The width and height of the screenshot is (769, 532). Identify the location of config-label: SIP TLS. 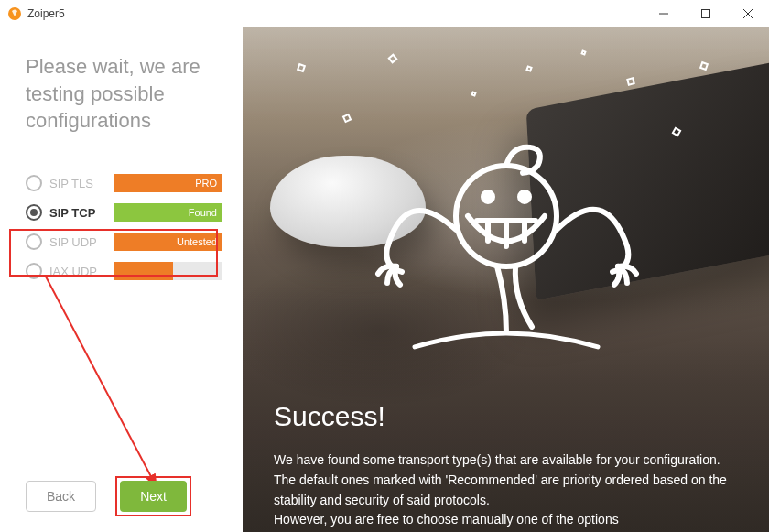
(81, 183).